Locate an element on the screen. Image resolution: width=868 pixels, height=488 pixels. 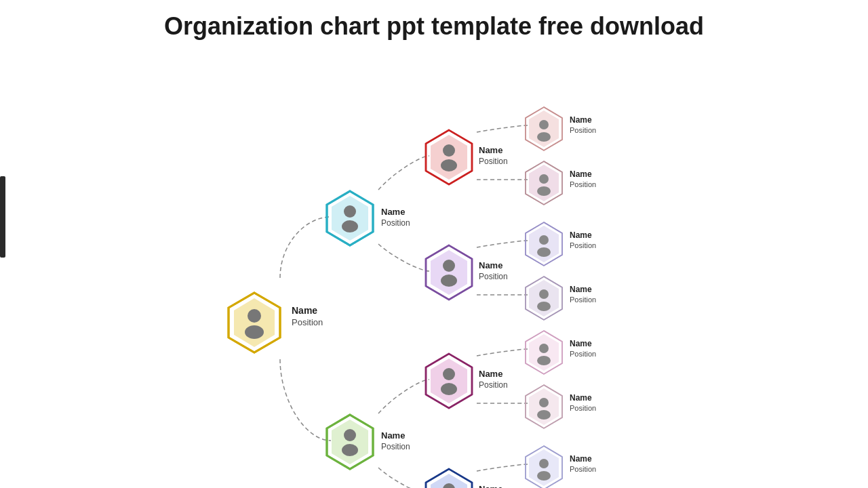
node-mid2 is located at coordinates (350, 442).